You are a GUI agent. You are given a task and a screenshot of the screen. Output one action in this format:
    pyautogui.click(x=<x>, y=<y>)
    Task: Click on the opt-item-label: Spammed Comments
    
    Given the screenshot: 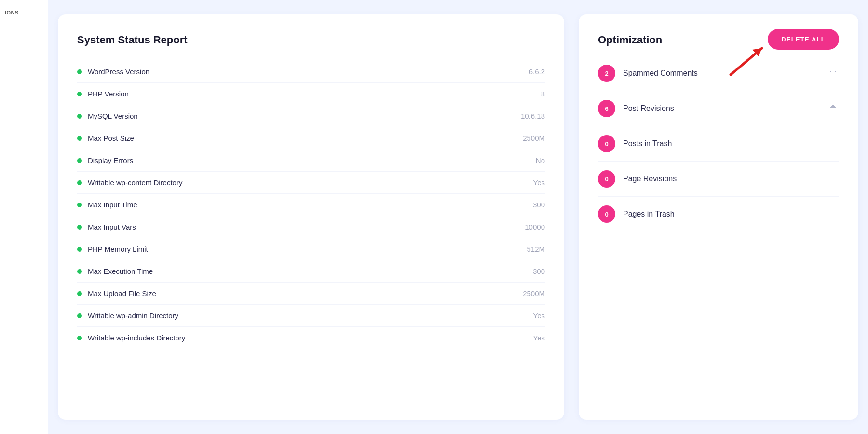 What is the action you would take?
    pyautogui.click(x=721, y=73)
    